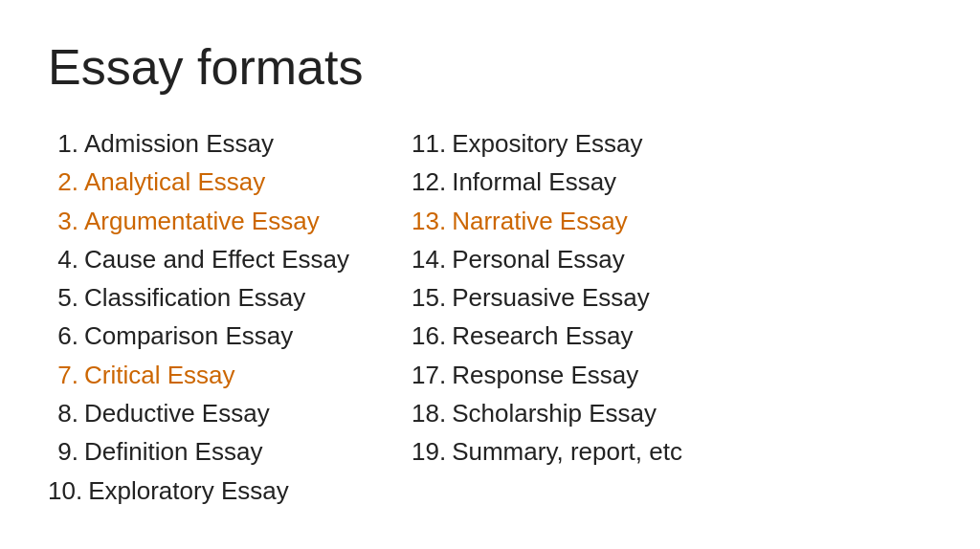 This screenshot has height=549, width=980. What do you see at coordinates (432, 221) in the screenshot?
I see `item-number: 13.` at bounding box center [432, 221].